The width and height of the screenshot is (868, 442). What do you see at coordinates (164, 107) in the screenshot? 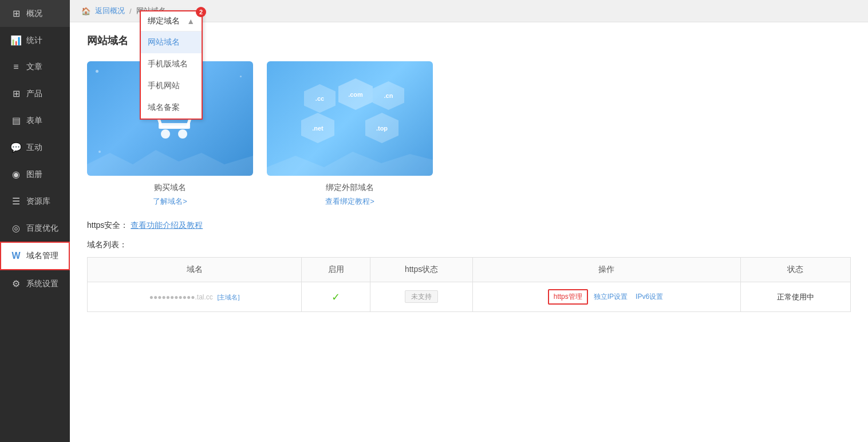
I see `submenu-label-domain-record: 域名备案` at bounding box center [164, 107].